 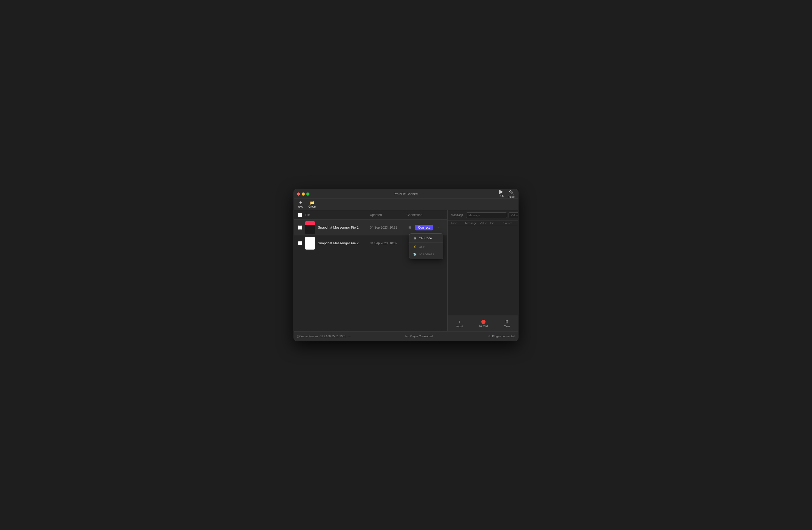 I want to click on dropdown-menu: ⊞ QR Code ⚡ USB 📡 IP Address, so click(x=426, y=246).